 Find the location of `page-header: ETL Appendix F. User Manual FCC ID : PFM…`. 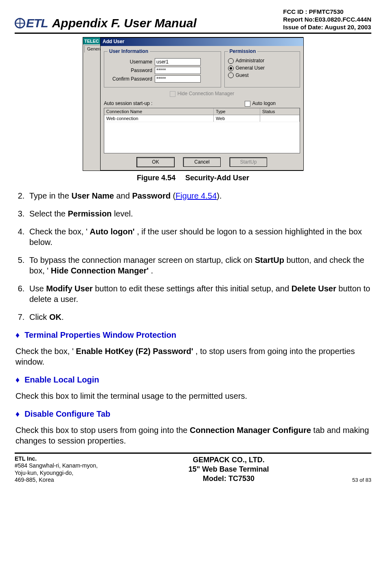

page-header: ETL Appendix F. User Manual FCC ID : PFM… is located at coordinates (193, 21).